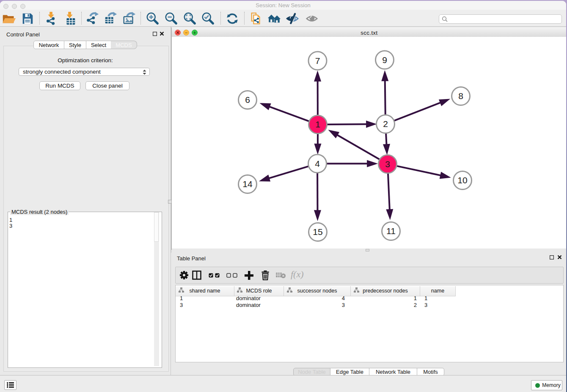  What do you see at coordinates (385, 60) in the screenshot?
I see `svg-text: 9` at bounding box center [385, 60].